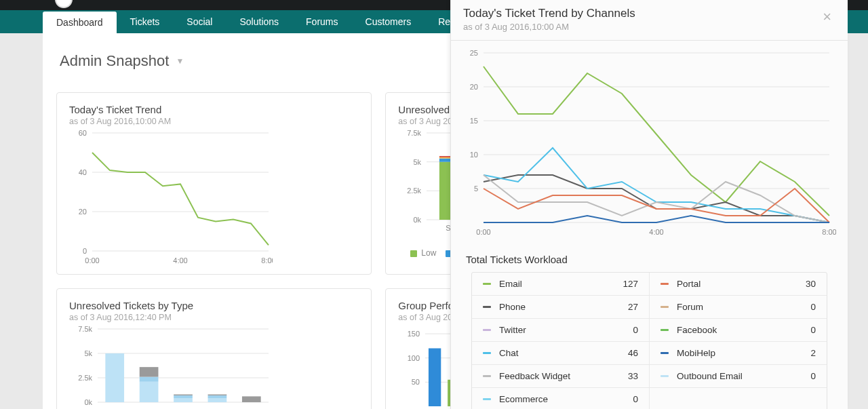  I want to click on workload-label: Twitter, so click(561, 330).